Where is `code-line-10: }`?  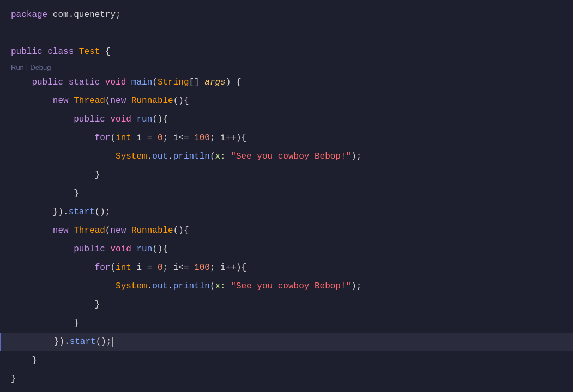
code-line-10: } is located at coordinates (287, 175).